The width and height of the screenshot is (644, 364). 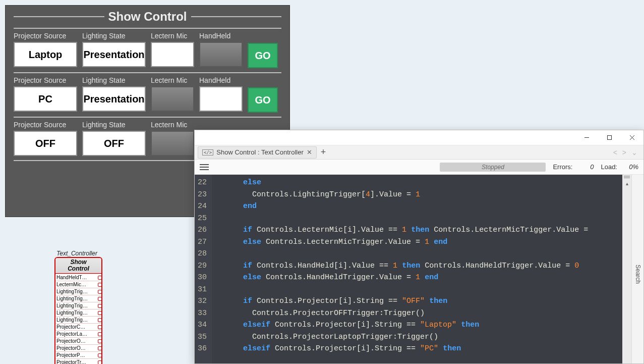 What do you see at coordinates (624, 152) in the screenshot?
I see `nav-next-icon: >` at bounding box center [624, 152].